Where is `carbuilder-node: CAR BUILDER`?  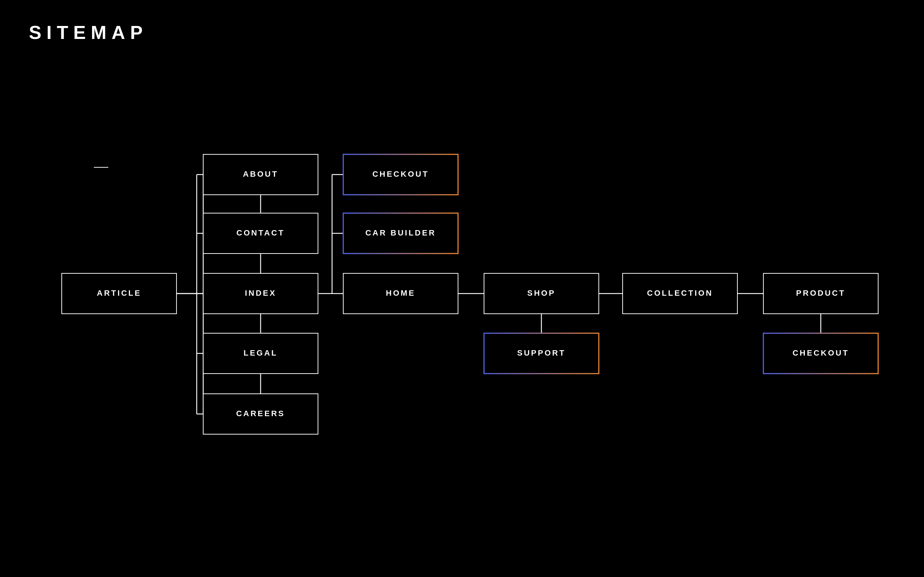 carbuilder-node: CAR BUILDER is located at coordinates (401, 233).